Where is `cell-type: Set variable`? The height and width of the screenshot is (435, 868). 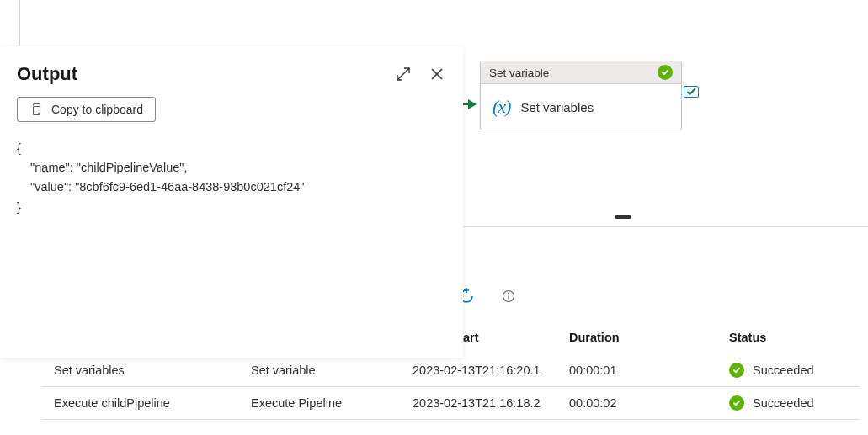
cell-type: Set variable is located at coordinates (332, 370).